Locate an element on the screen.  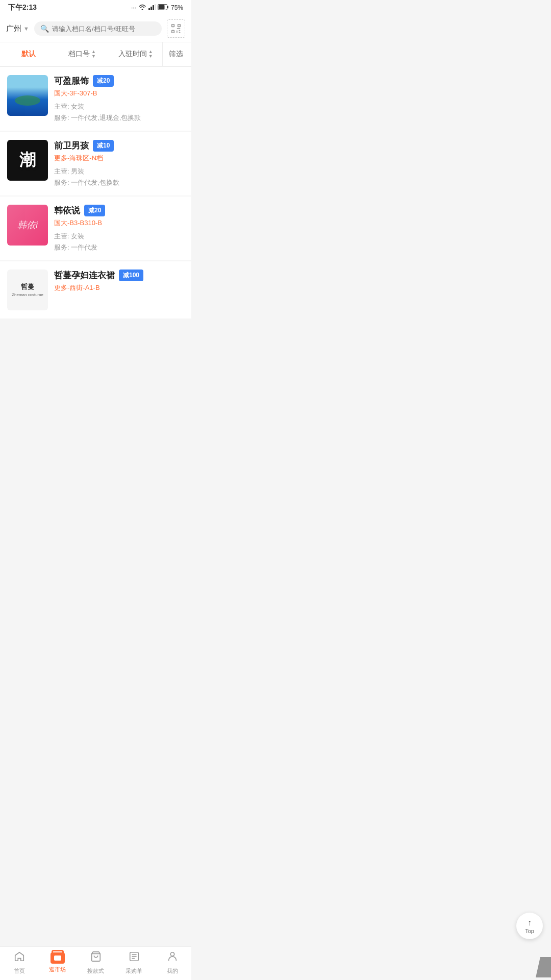
store-location-3: 国大-B3-B310-B is located at coordinates (119, 223).